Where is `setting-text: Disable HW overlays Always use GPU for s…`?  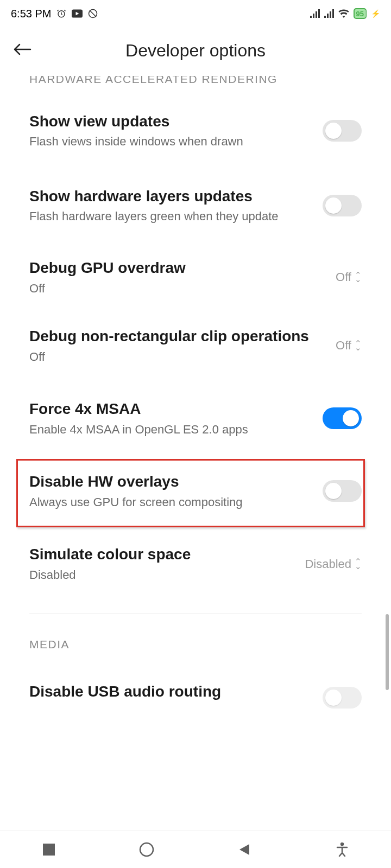 setting-text: Disable HW overlays Always use GPU for s… is located at coordinates (176, 491).